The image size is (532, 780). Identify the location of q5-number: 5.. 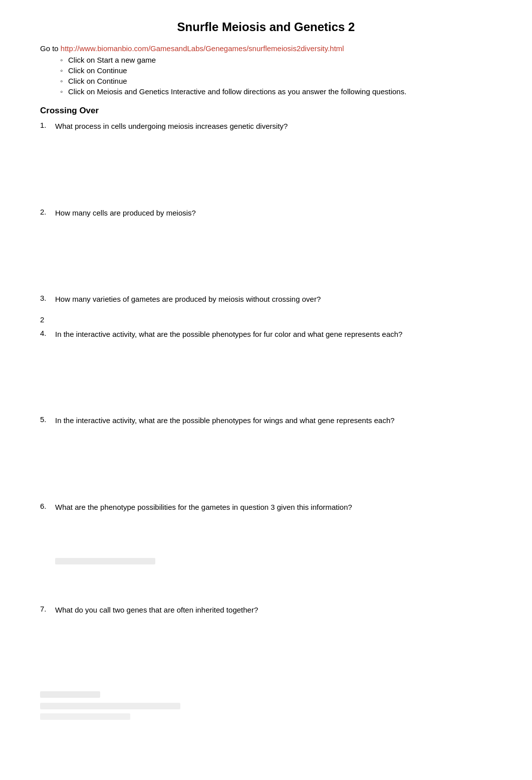
(43, 419).